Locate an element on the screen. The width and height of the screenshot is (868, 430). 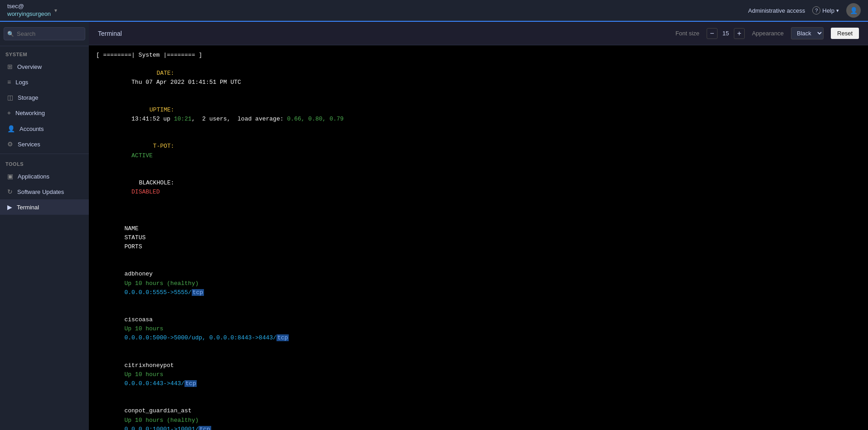
terminal-blank1 is located at coordinates (479, 210).